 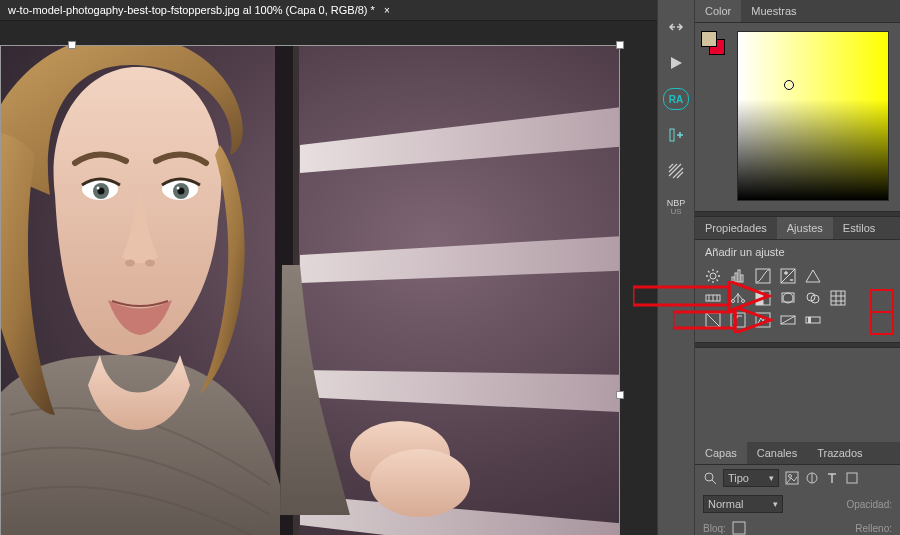 What do you see at coordinates (736, 228) in the screenshot?
I see `tab-properties: Propiedades` at bounding box center [736, 228].